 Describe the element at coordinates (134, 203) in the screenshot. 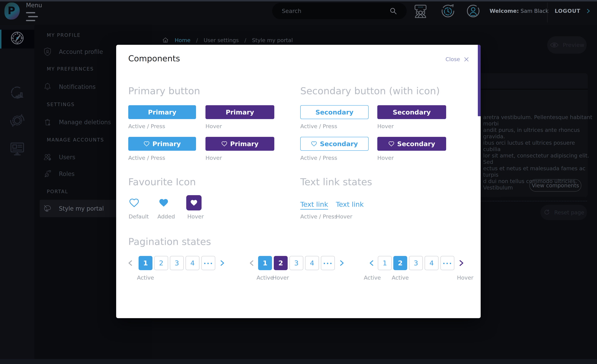

I see `heart-outline-icon` at that location.